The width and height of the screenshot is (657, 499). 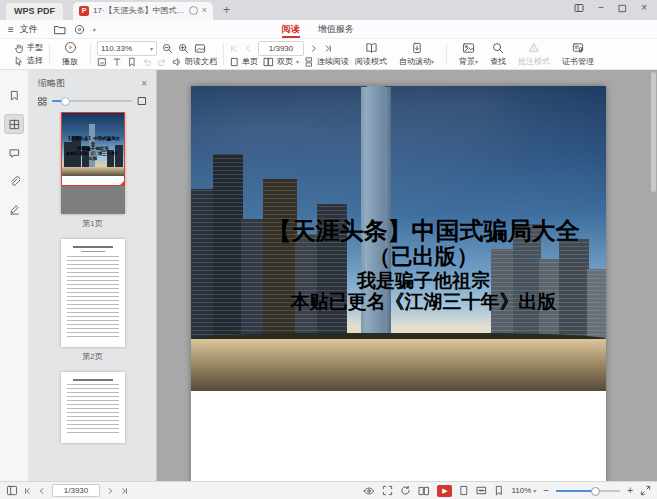 What do you see at coordinates (93, 163) in the screenshot?
I see `thumbnail-page-1: 【天涯头条】中国式骗局大全 我是骗子他祖宗 本贴已更名《江湖三十年》出版` at bounding box center [93, 163].